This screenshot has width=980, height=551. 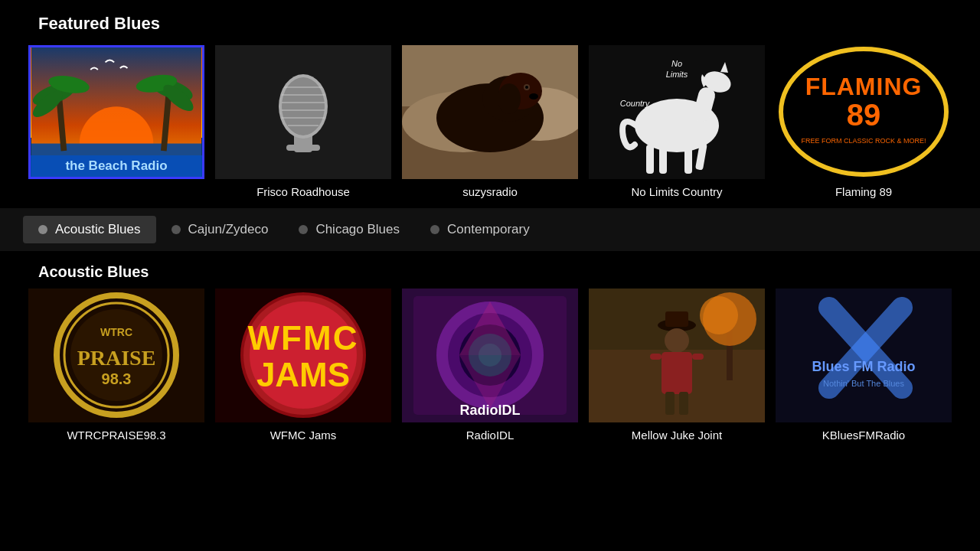 I want to click on tab-contemporary-label: Contemporary, so click(x=488, y=230).